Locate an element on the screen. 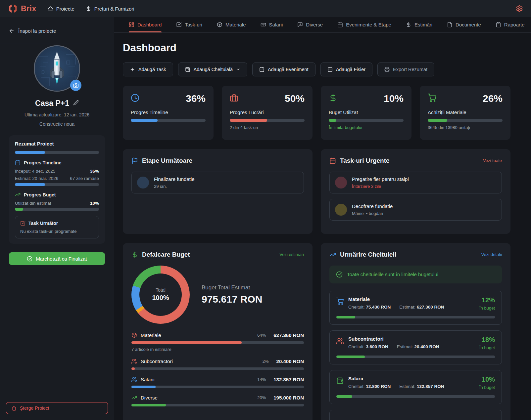  stat-card-timeline: 36% Progres Timeline is located at coordinates (168, 113).